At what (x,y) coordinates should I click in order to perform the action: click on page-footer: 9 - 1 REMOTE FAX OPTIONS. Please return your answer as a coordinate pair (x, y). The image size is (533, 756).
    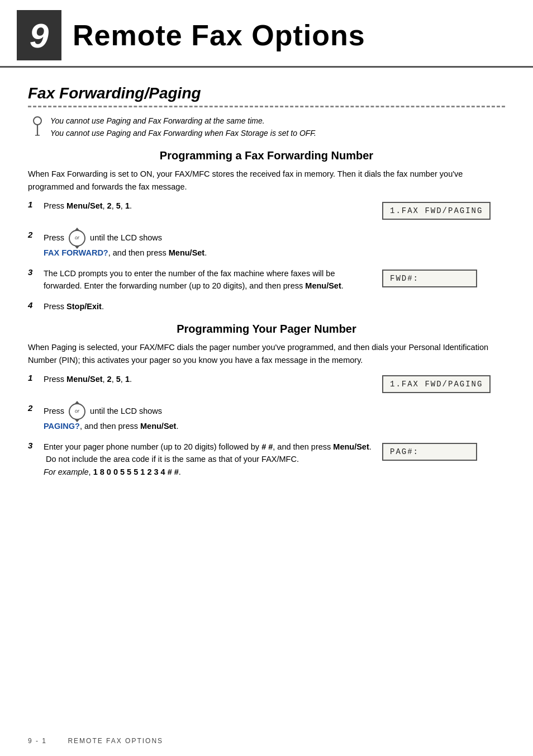
    Looking at the image, I should click on (96, 741).